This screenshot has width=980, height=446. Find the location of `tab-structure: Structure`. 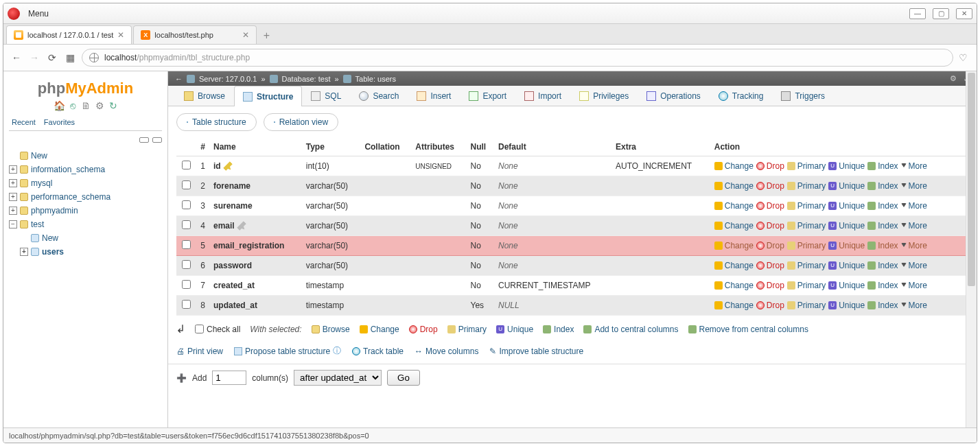

tab-structure: Structure is located at coordinates (268, 96).